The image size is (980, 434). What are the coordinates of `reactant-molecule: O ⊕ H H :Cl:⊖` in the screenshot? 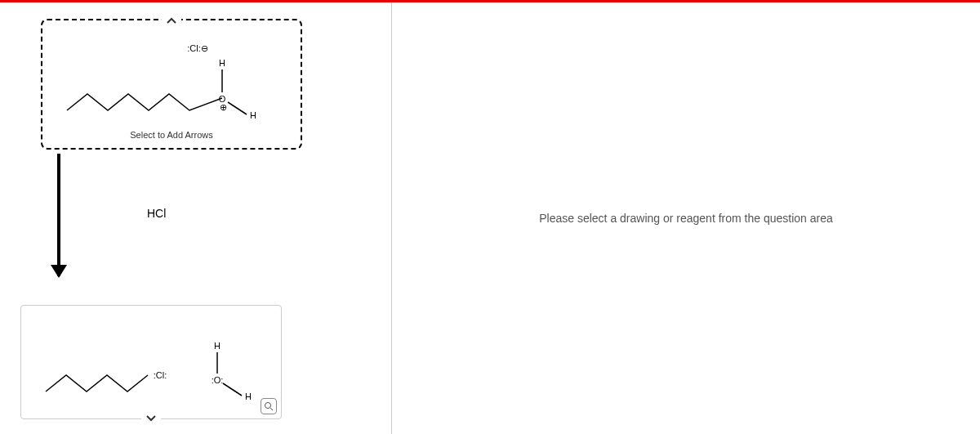 It's located at (172, 80).